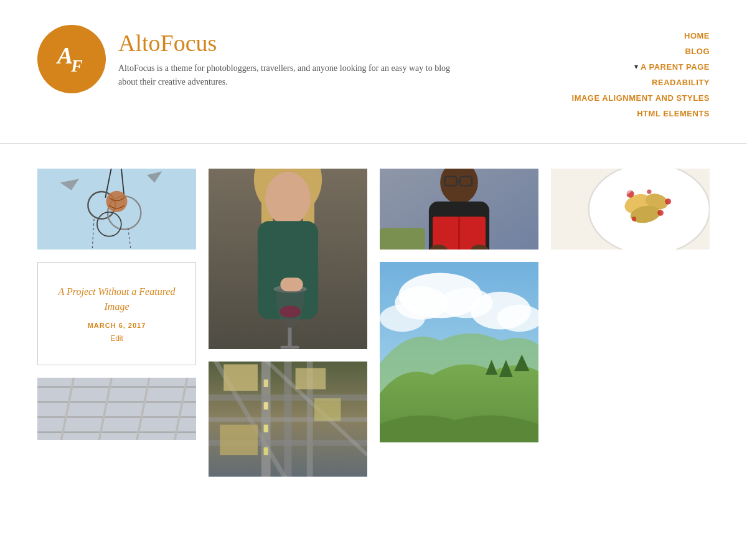  What do you see at coordinates (636, 67) in the screenshot?
I see `dropdown-arrow-icon: ▾` at bounding box center [636, 67].